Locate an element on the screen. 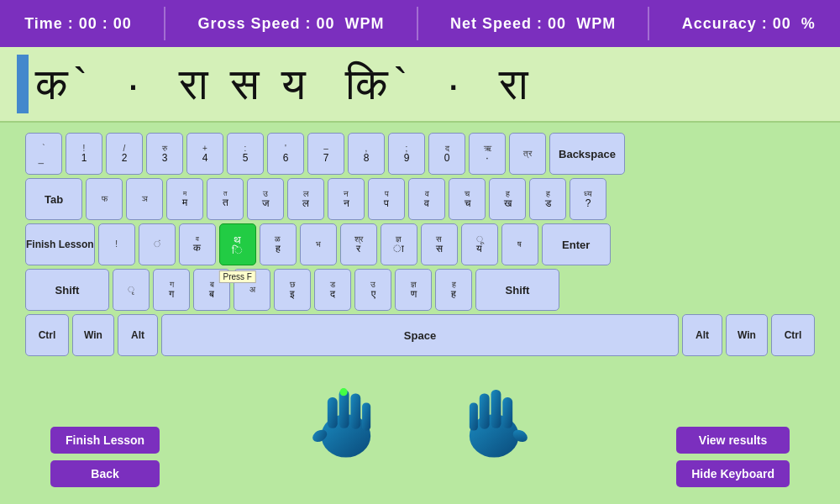  bottom-buttons: Finish Lesson Back View results Hide Key… is located at coordinates (420, 457).